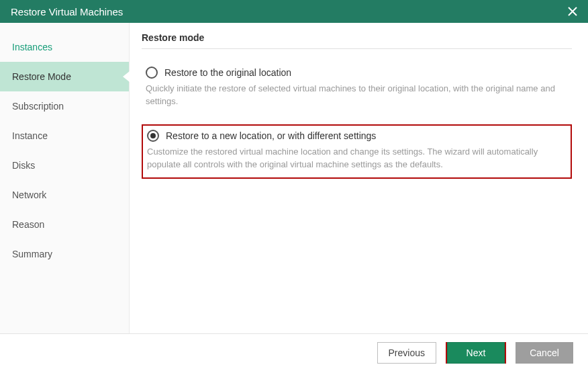 The width and height of the screenshot is (588, 373). Describe the element at coordinates (42, 77) in the screenshot. I see `sidebar-item-label: Restore Mode` at that location.